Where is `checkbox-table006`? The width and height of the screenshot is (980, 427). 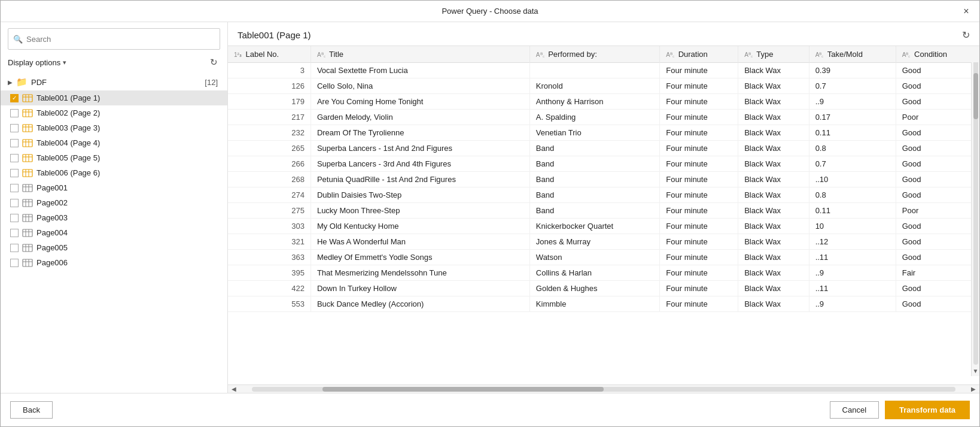 checkbox-table006 is located at coordinates (14, 173).